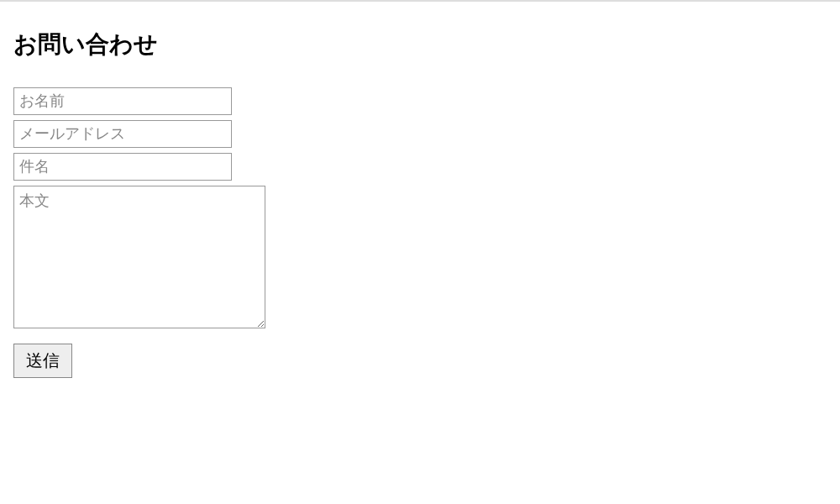 The height and width of the screenshot is (504, 840). I want to click on submit-button: 送信, so click(43, 361).